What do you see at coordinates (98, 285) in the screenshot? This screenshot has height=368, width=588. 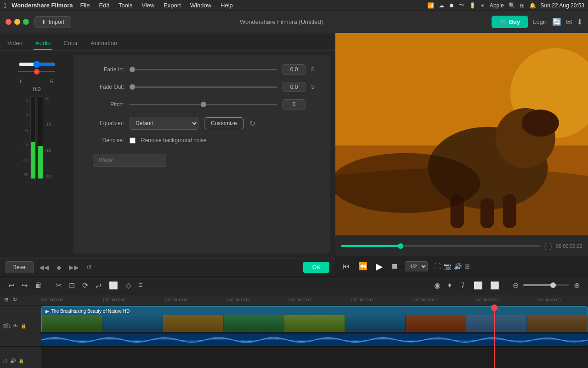 I see `flip-button: ⇄` at bounding box center [98, 285].